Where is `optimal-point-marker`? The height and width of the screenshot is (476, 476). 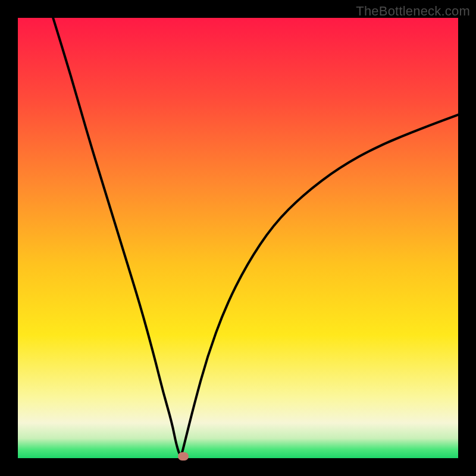
optimal-point-marker is located at coordinates (183, 456).